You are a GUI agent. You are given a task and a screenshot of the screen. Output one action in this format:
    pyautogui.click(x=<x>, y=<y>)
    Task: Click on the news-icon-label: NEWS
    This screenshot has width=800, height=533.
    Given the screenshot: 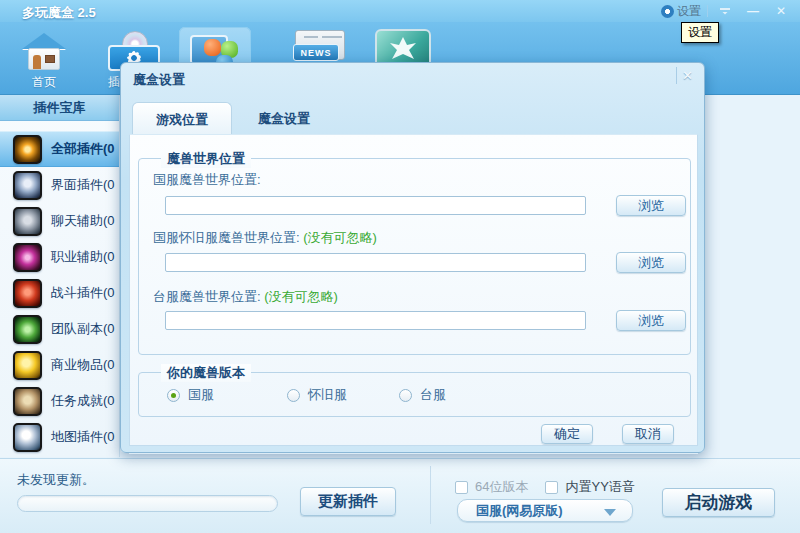 What is the action you would take?
    pyautogui.click(x=316, y=52)
    